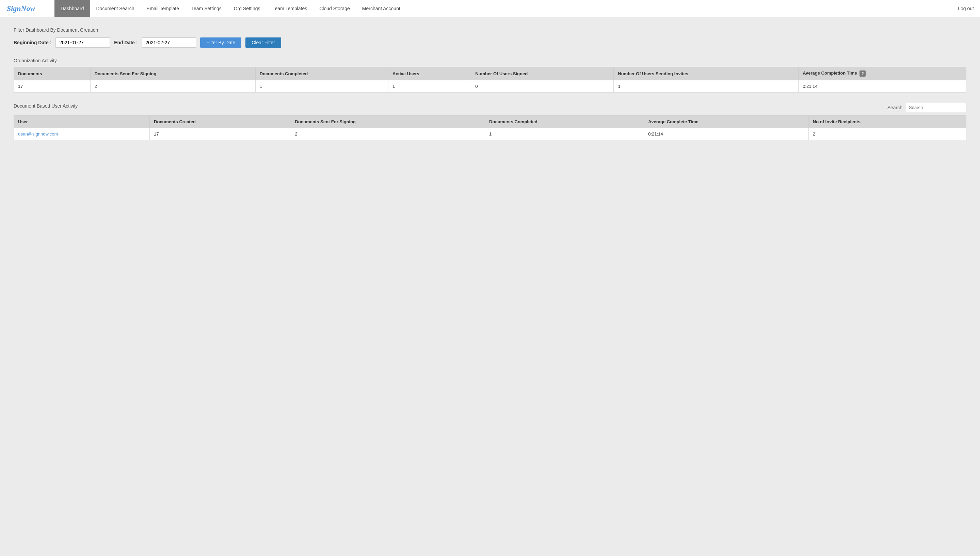 The height and width of the screenshot is (556, 980). I want to click on col-documents: Documents, so click(52, 74).